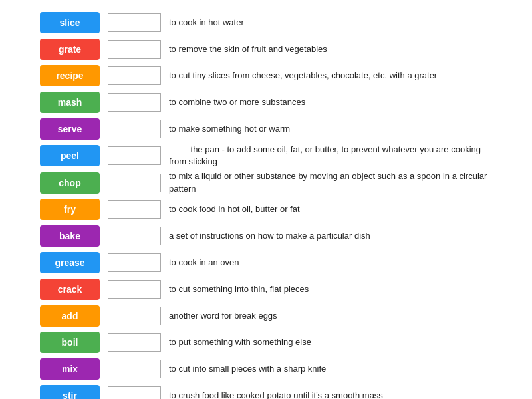 The image size is (532, 399). I want to click on word-button-serve: serve, so click(70, 129).